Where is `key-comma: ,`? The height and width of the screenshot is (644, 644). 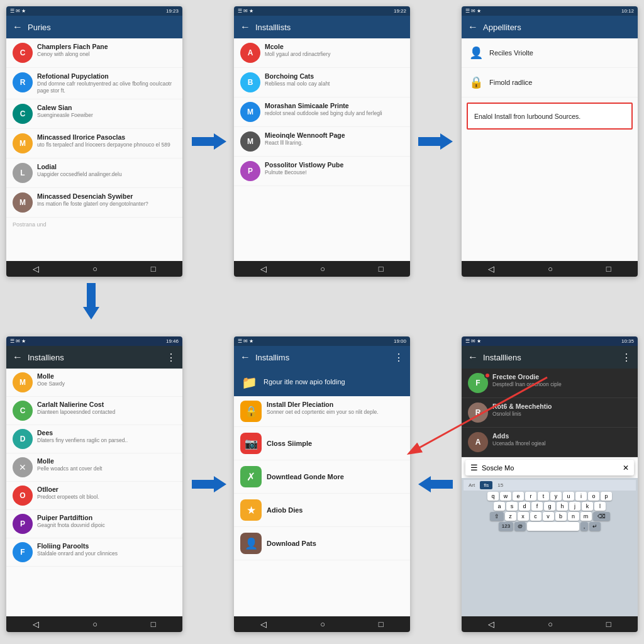
key-comma: , is located at coordinates (585, 526).